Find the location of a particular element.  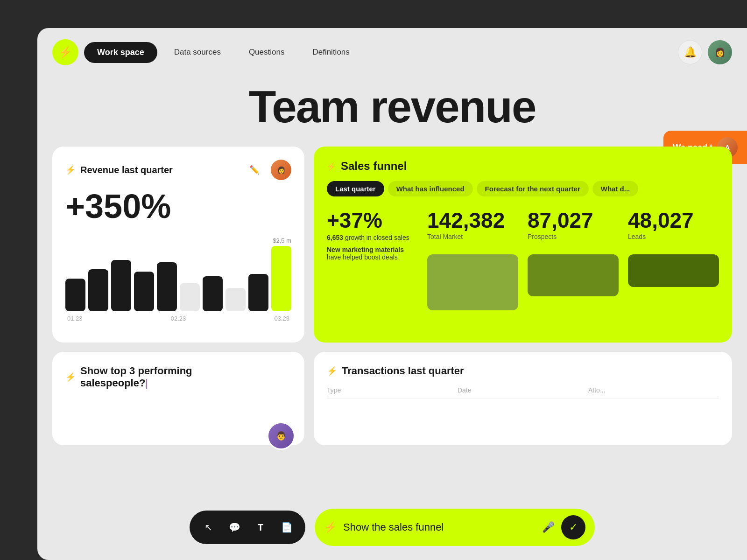

axis-label-0: 01.23 is located at coordinates (75, 318).